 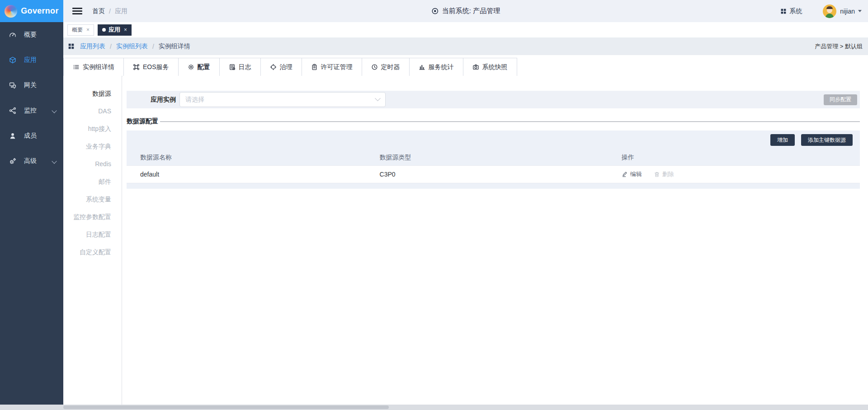 What do you see at coordinates (495, 67) in the screenshot?
I see `tab-label: 系统快照` at bounding box center [495, 67].